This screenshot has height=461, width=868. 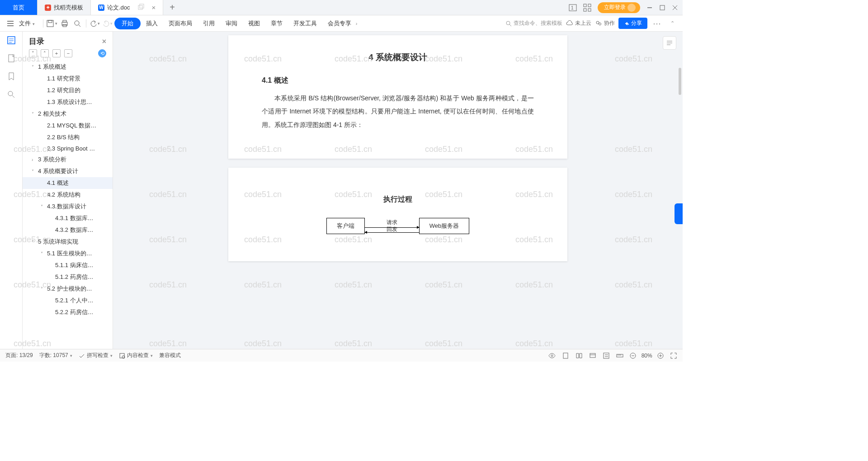 What do you see at coordinates (68, 207) in the screenshot?
I see `outline-node: ˅4.3.数据库设计` at bounding box center [68, 207].